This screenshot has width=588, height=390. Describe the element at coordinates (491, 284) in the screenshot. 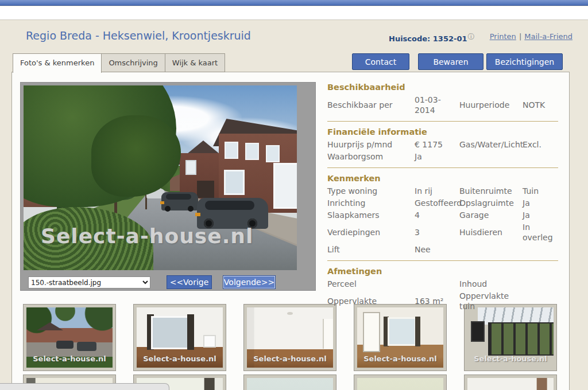

I see `detail-label: Inhoud` at that location.